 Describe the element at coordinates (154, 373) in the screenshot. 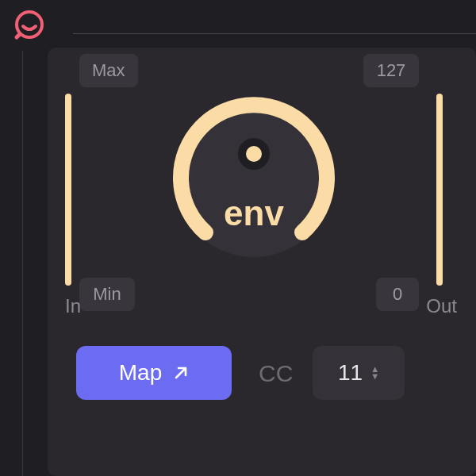

I see `map-button: Map` at that location.